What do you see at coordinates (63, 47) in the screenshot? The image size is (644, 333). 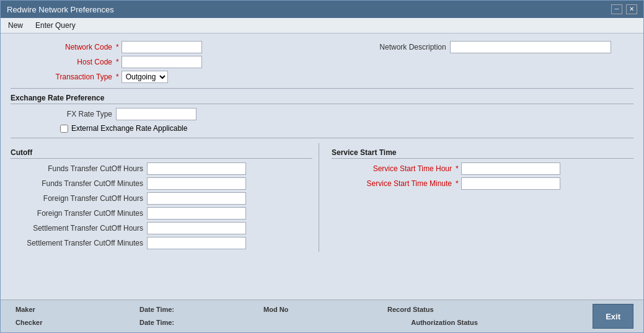 I see `network-code-label: Network Code` at bounding box center [63, 47].